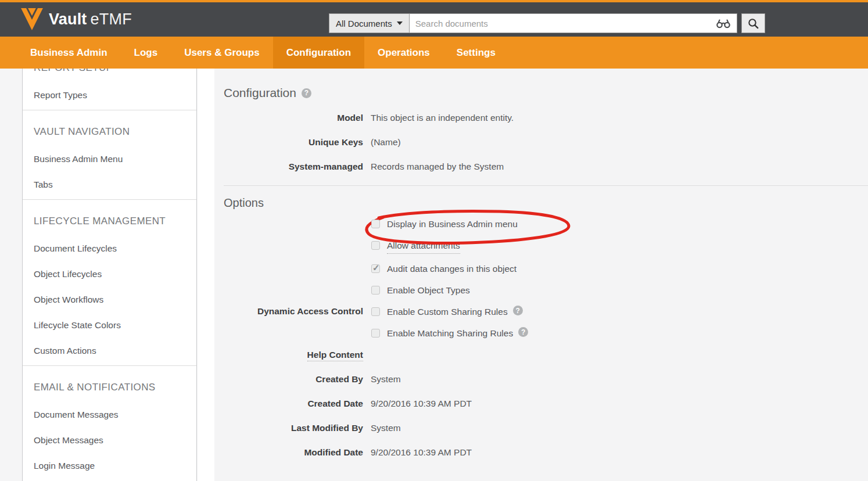  Describe the element at coordinates (146, 52) in the screenshot. I see `tab-logs: Logs` at that location.